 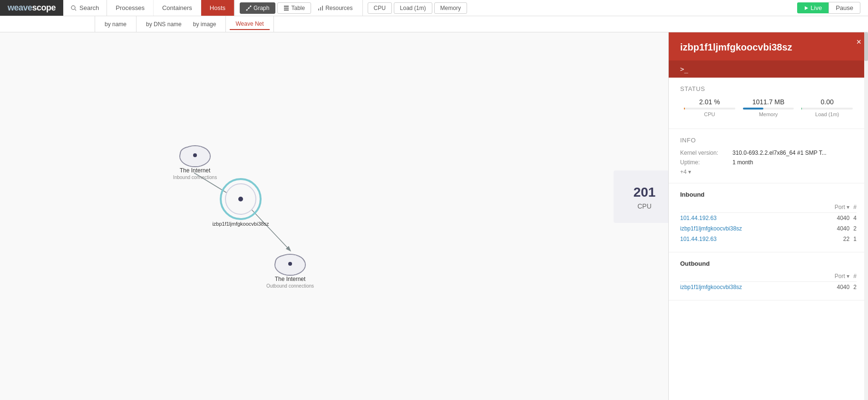 What do you see at coordinates (44, 8) in the screenshot?
I see `logo-scope: scope` at bounding box center [44, 8].